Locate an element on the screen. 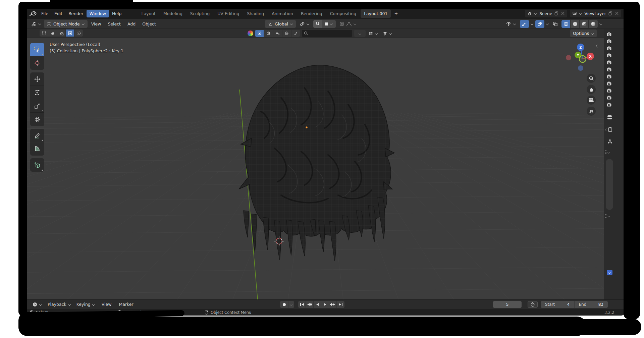  collapsed-dropdown is located at coordinates (360, 34).